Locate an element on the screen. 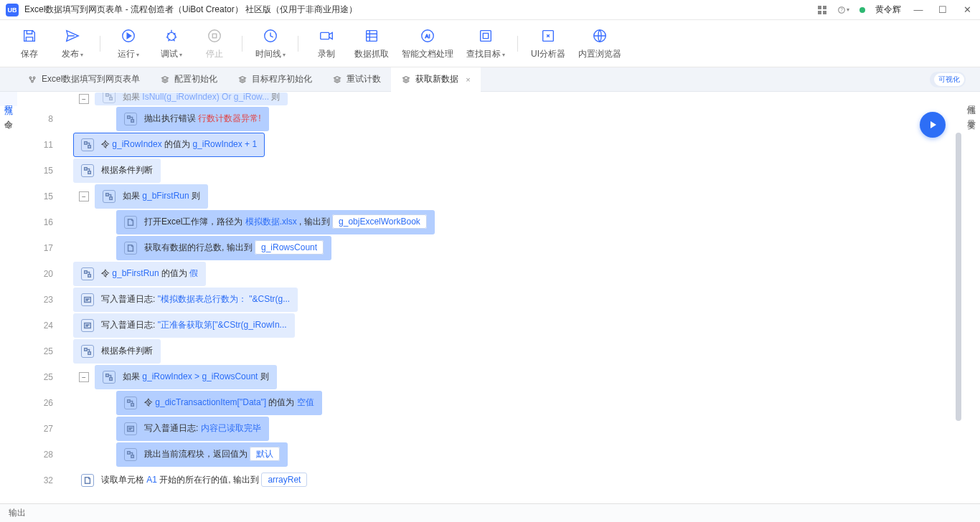 The height and width of the screenshot is (522, 980). code-block: 跳出当前流程块，返回值为 默认 is located at coordinates (202, 455).